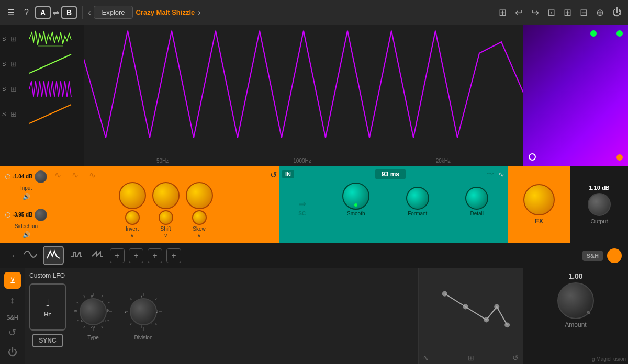 This screenshot has width=628, height=364. What do you see at coordinates (584, 13) in the screenshot?
I see `view-button3: ⊟` at bounding box center [584, 13].